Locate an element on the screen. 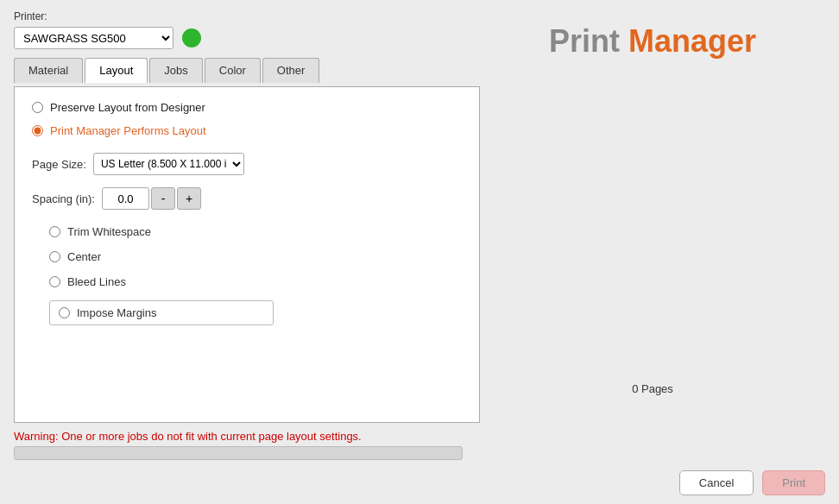 The height and width of the screenshot is (504, 839). center-label: Center is located at coordinates (85, 257).